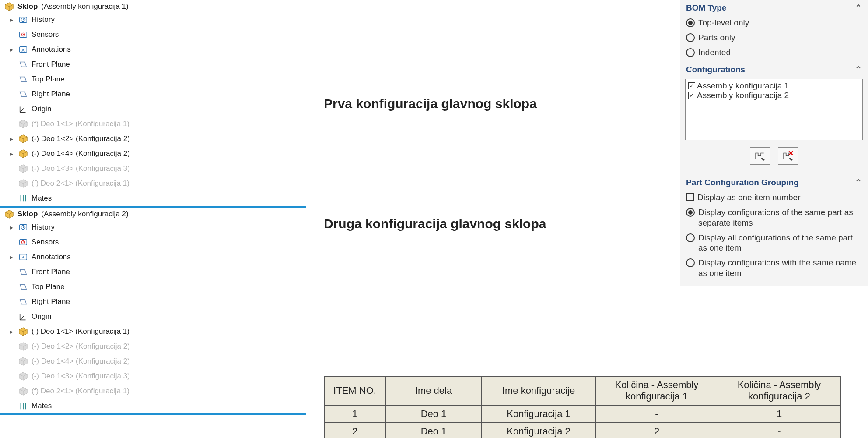  What do you see at coordinates (724, 23) in the screenshot?
I see `radio-label: Top-level only` at bounding box center [724, 23].